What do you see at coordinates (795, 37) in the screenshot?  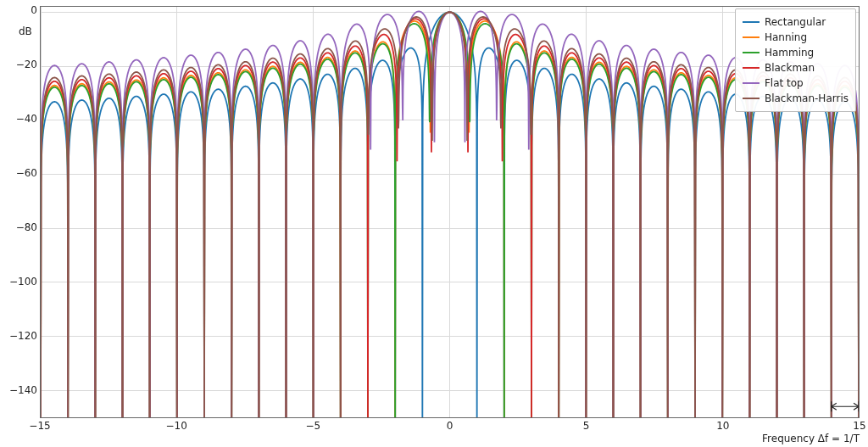 I see `legend-item: Hanning` at bounding box center [795, 37].